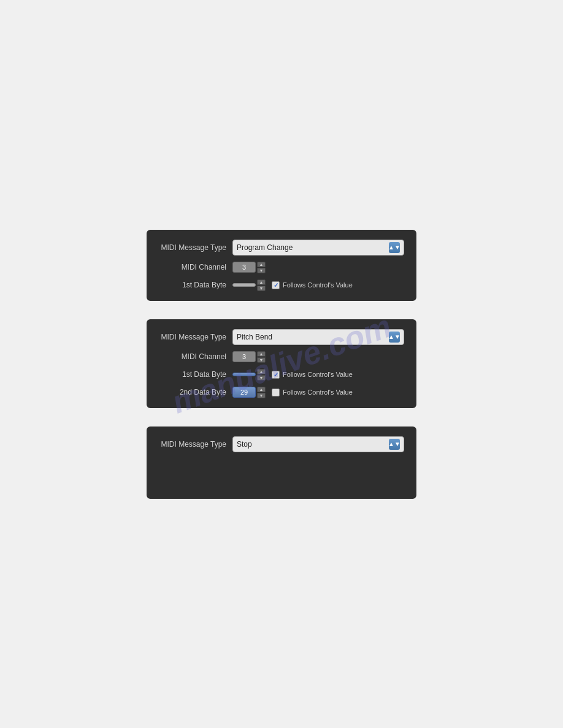 Image resolution: width=563 pixels, height=728 pixels. Describe the element at coordinates (282, 375) in the screenshot. I see `row-1st-data-byte-2: 1st Data Byte ▲ ▼ Follows Control's Valu…` at that location.